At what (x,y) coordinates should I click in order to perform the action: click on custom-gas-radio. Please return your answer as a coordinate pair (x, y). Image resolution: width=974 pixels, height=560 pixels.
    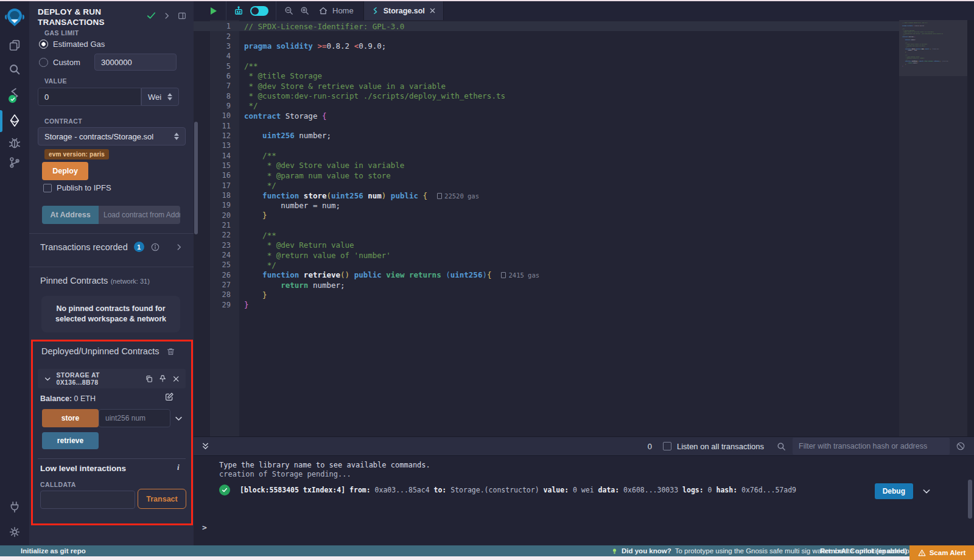
    Looking at the image, I should click on (44, 62).